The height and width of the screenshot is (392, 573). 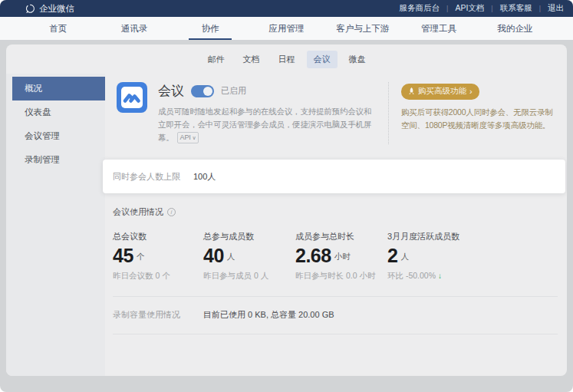 I want to click on wework-logo-icon, so click(x=31, y=9).